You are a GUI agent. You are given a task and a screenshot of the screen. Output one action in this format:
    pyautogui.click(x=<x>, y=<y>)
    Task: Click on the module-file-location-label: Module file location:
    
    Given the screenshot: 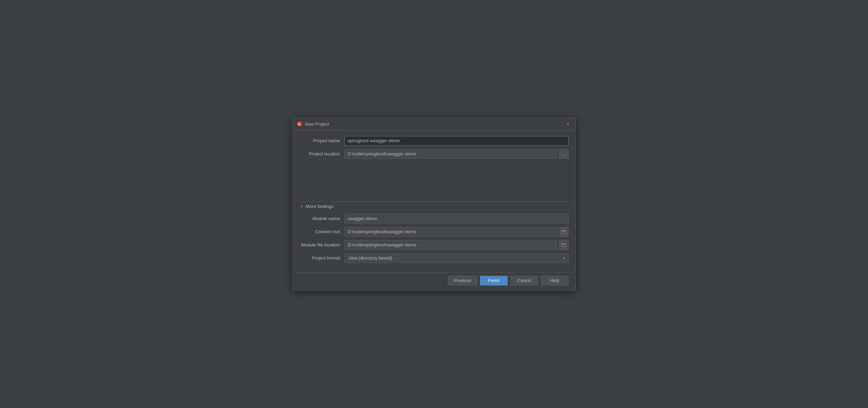 What is the action you would take?
    pyautogui.click(x=322, y=245)
    